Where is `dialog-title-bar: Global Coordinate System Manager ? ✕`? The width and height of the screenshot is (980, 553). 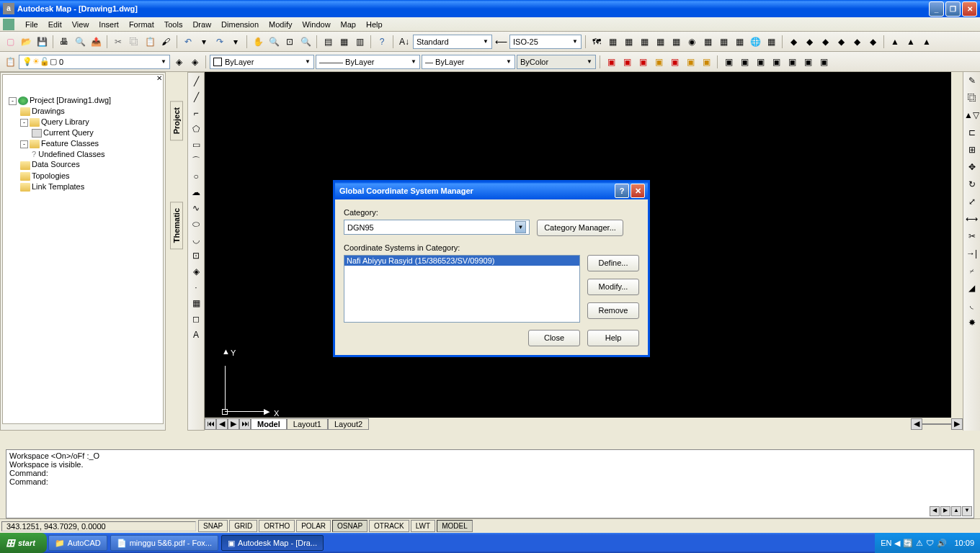
dialog-title-bar: Global Coordinate System Manager ? ✕ is located at coordinates (491, 191).